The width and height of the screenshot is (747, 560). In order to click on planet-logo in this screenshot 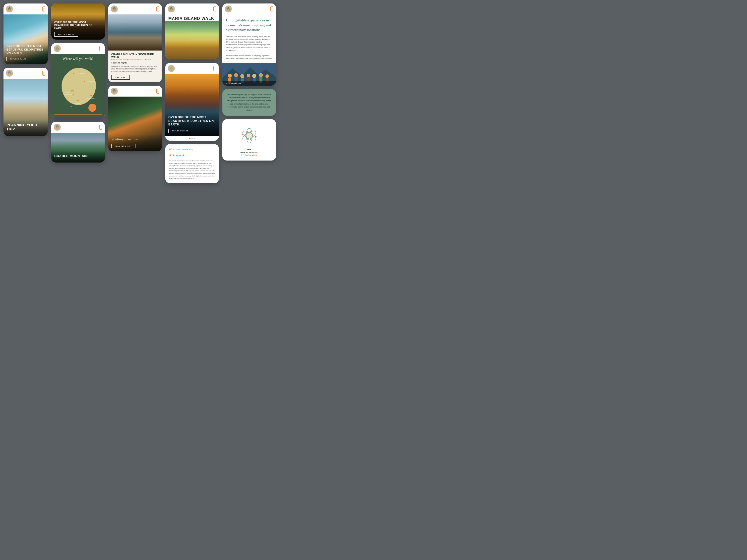, I will do `click(249, 136)`.